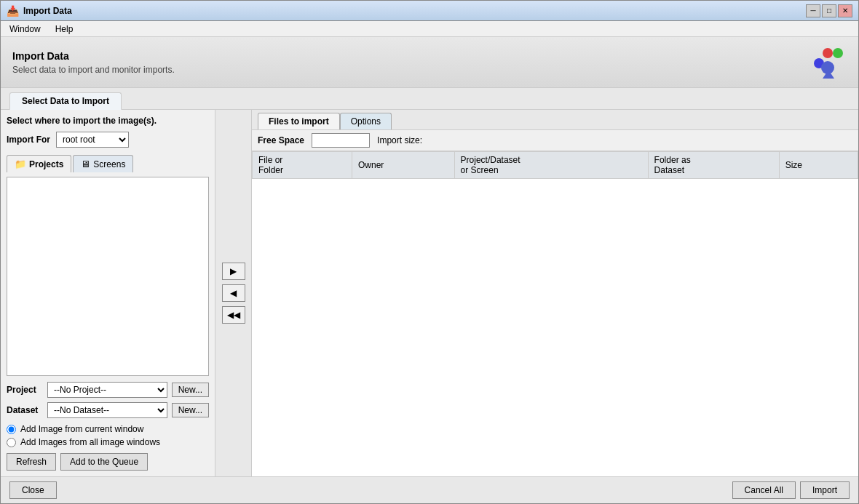 Image resolution: width=859 pixels, height=504 pixels. What do you see at coordinates (838, 53) in the screenshot?
I see `logo-dot-green` at bounding box center [838, 53].